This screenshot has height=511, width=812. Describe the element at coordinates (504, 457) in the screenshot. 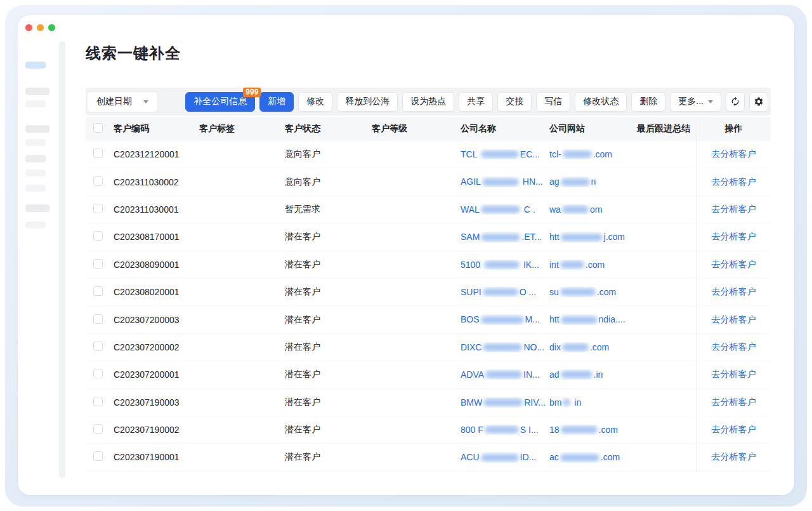

I see `company-name-link: ACUID...` at that location.